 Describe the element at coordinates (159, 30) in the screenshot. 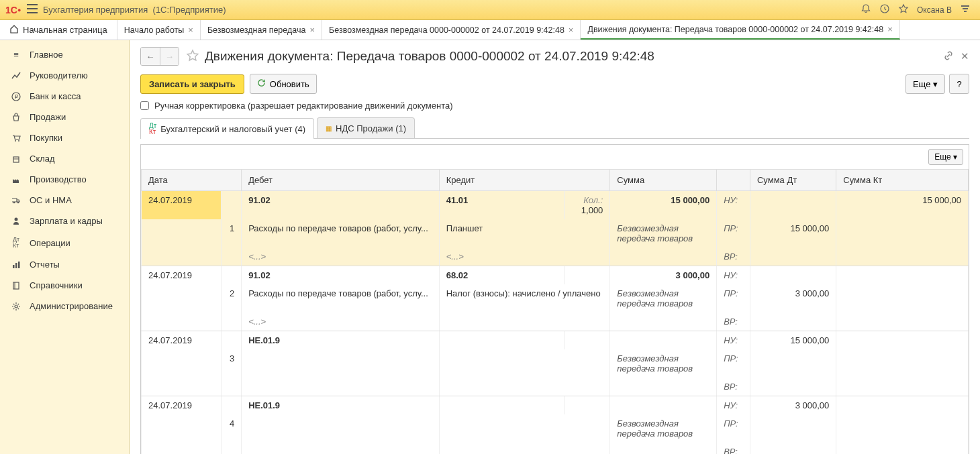

I see `tab-start: Начало работы ×` at that location.